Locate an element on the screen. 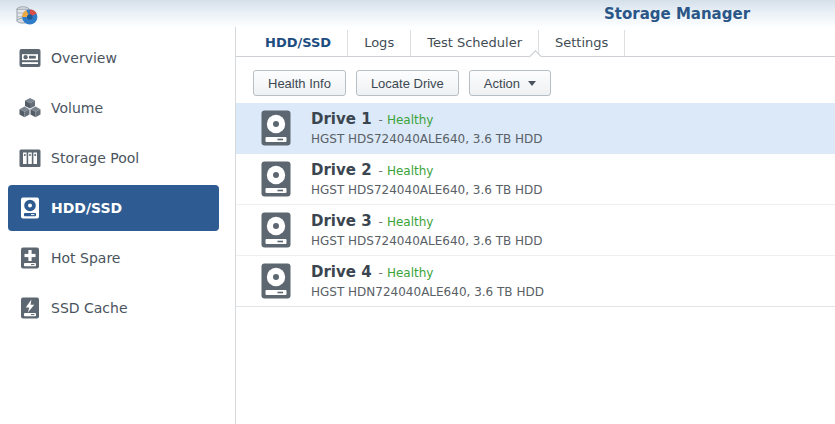 This screenshot has height=424, width=835. sidebar-item-label: Hot Spare is located at coordinates (86, 258).